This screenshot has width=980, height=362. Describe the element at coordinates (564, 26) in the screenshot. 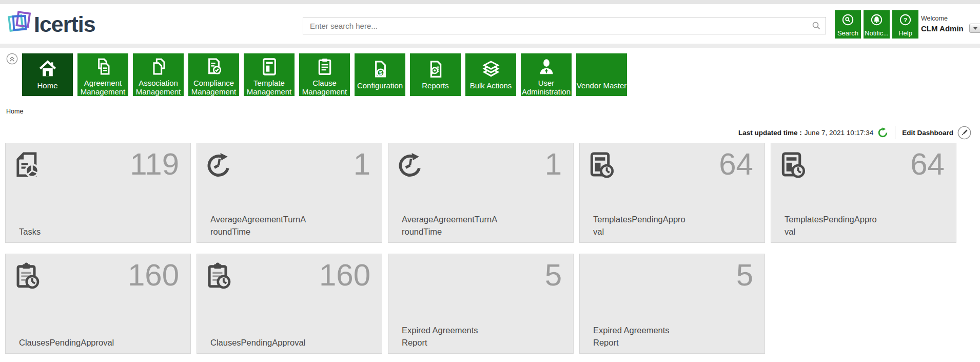

I see `search-input` at that location.